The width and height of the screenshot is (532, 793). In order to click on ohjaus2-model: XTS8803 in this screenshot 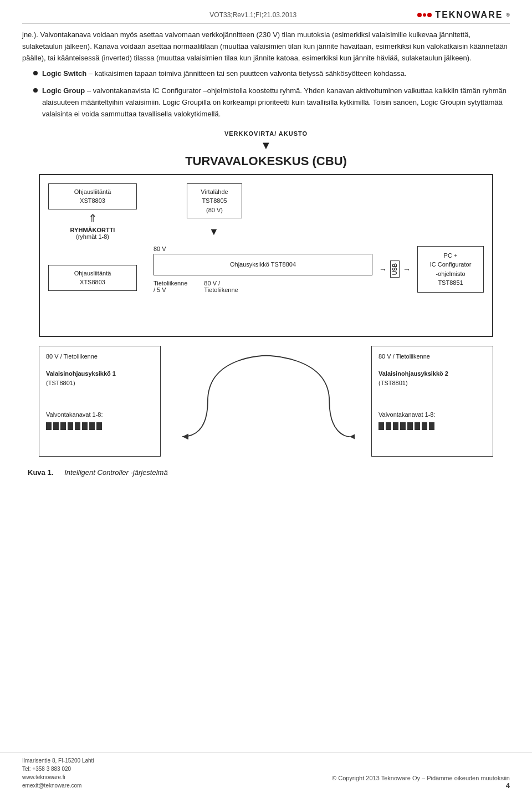, I will do `click(93, 283)`.